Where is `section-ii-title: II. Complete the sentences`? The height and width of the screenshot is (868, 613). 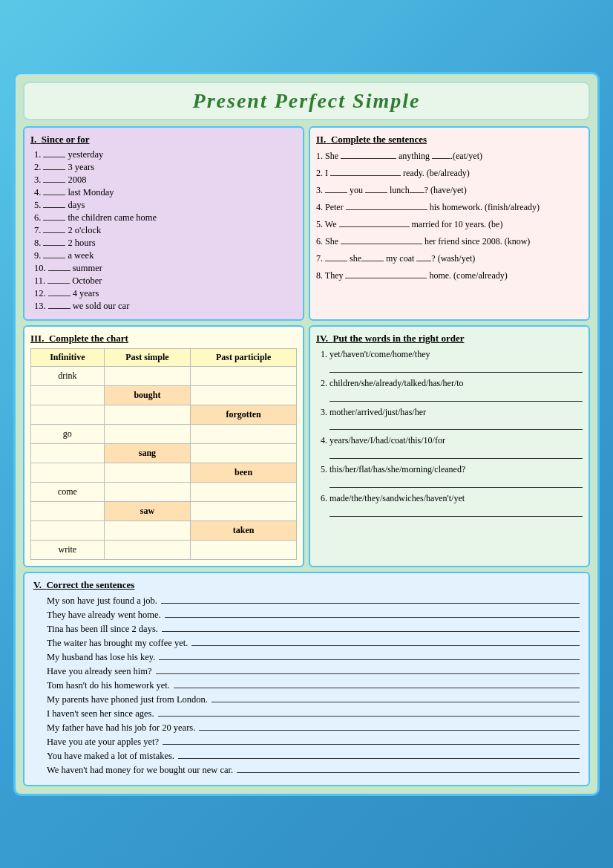
section-ii-title: II. Complete the sentences is located at coordinates (450, 140).